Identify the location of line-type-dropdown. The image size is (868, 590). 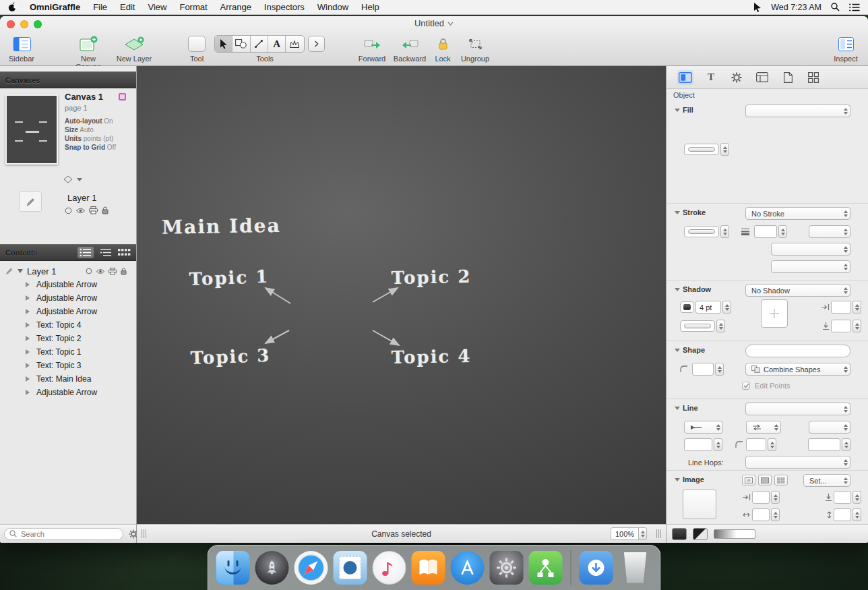
(798, 409).